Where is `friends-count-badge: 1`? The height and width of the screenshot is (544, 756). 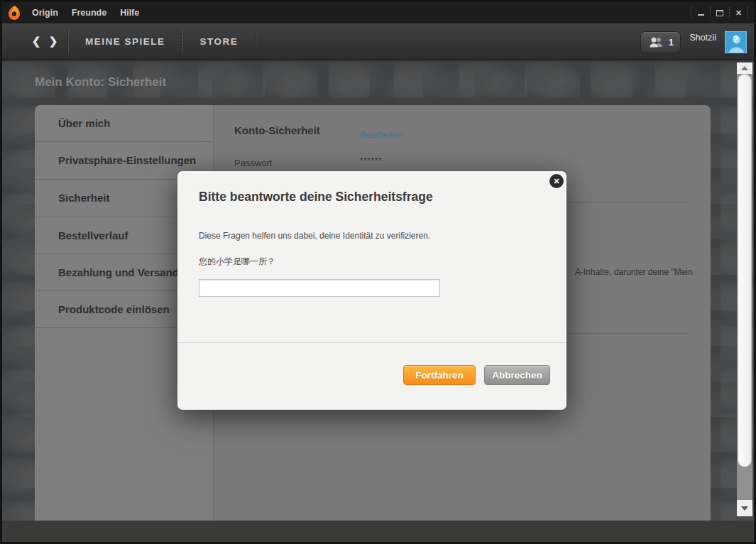 friends-count-badge: 1 is located at coordinates (672, 43).